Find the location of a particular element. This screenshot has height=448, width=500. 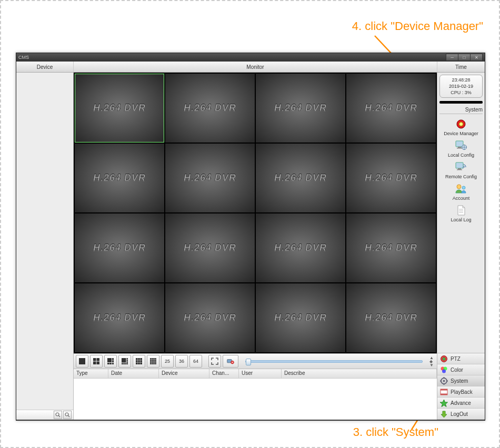

header-device: Device is located at coordinates (45, 67).